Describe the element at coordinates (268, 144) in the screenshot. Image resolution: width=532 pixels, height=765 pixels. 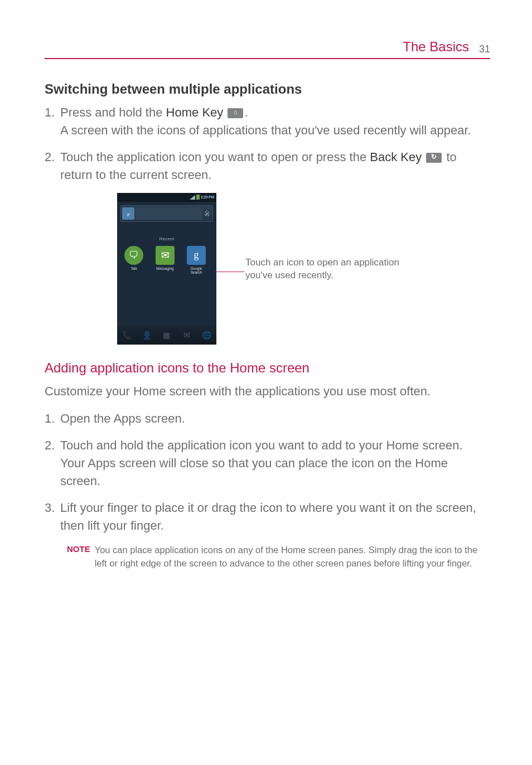
I see `steps-switching: Press and hold the Home Key . A screen w…` at that location.